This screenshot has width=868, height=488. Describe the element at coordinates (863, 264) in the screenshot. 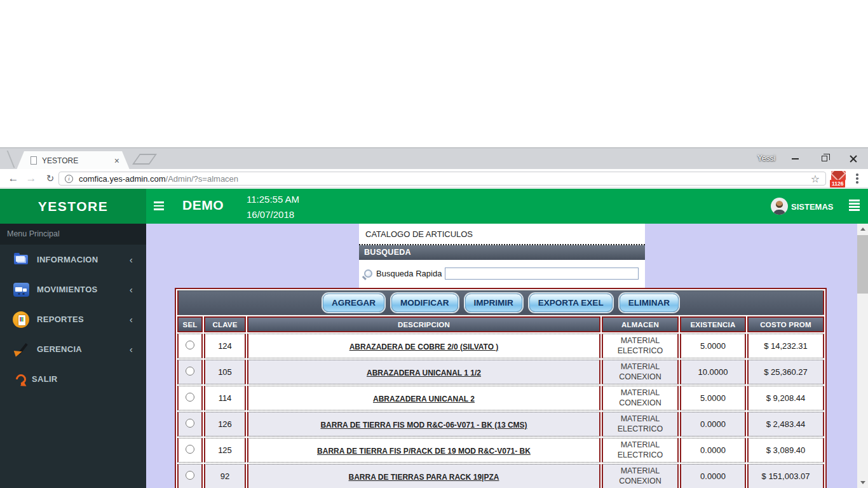

I see `scrollbar-thumb` at that location.